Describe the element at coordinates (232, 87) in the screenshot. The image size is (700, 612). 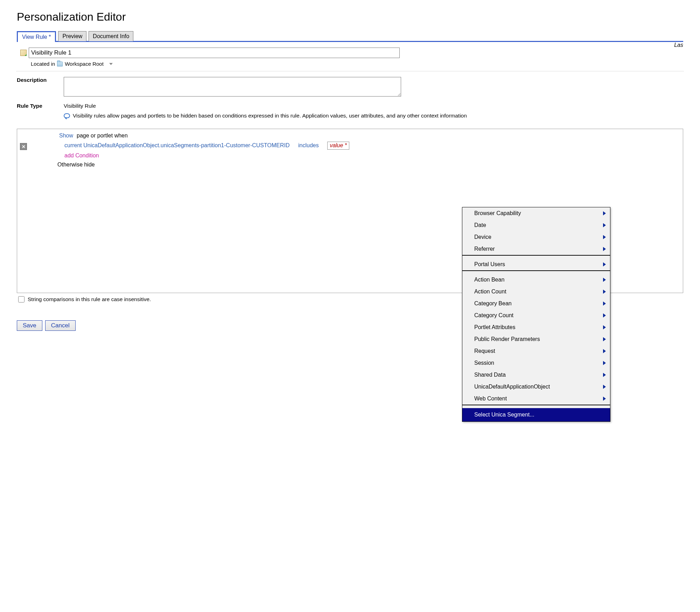
I see `description-textarea` at that location.